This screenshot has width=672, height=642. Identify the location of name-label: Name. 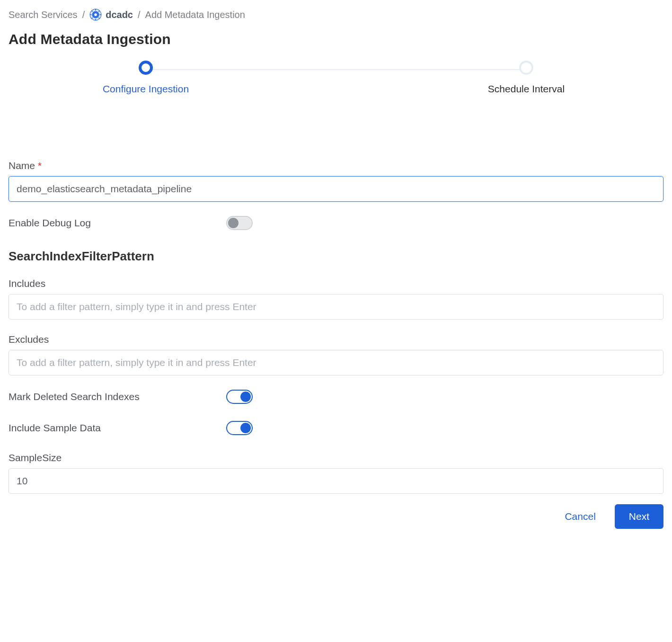
(22, 166).